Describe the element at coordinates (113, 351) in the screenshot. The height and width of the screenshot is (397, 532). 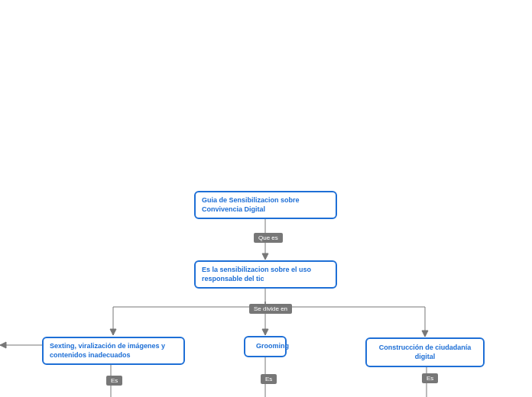
I see `node-sexting: Sexting, viralización de imágenes y cont…` at that location.